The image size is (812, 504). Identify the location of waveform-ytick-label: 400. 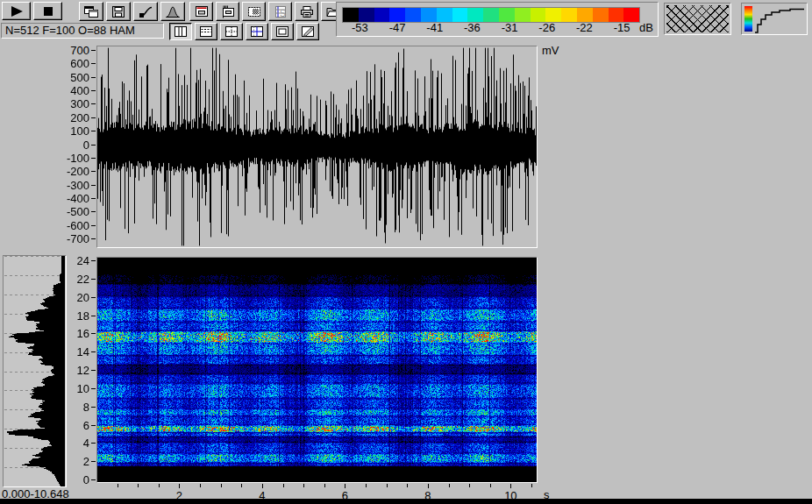
(70, 91).